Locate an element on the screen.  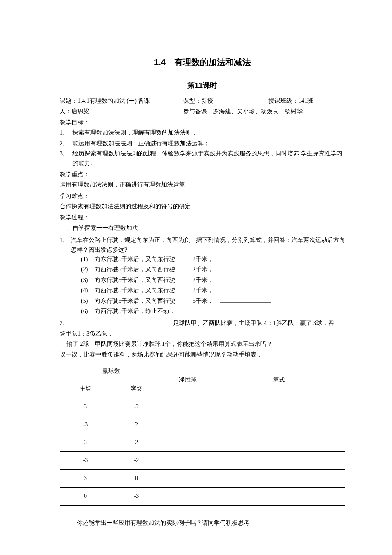
document-title: 1.4 有理数的加法和减法 is located at coordinates (202, 62).